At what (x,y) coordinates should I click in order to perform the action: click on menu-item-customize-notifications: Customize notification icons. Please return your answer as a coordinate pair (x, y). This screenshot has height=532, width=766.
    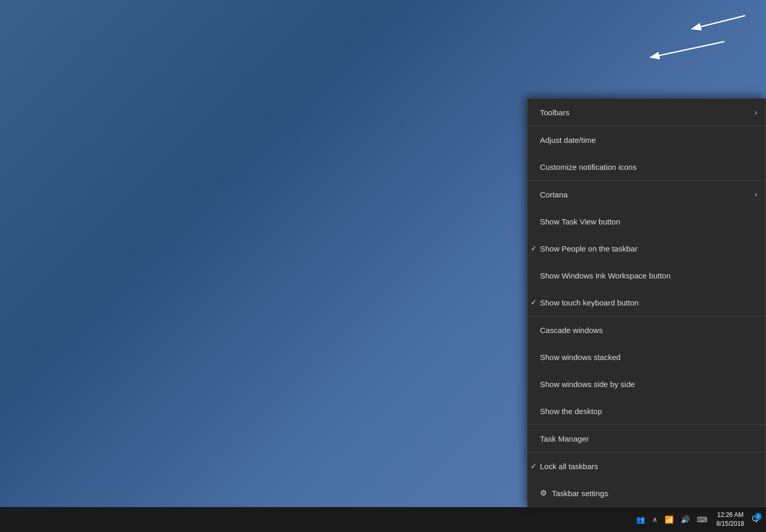
    Looking at the image, I should click on (646, 167).